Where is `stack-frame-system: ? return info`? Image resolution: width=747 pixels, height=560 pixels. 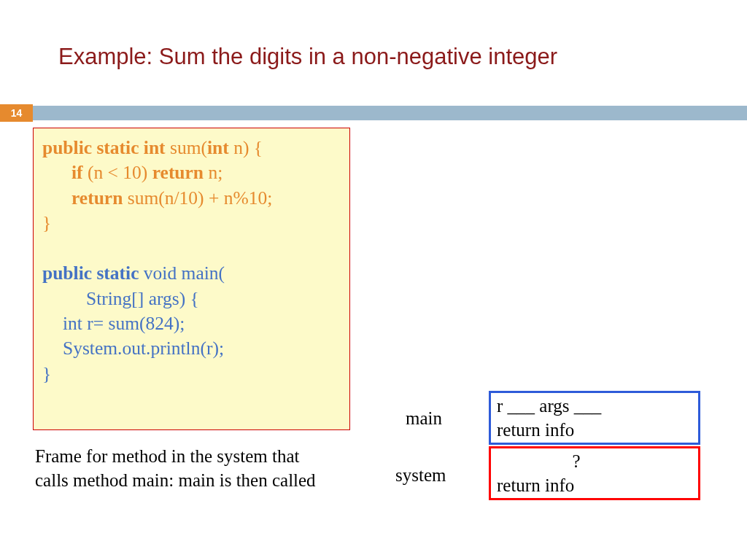 stack-frame-system: ? return info is located at coordinates (595, 473).